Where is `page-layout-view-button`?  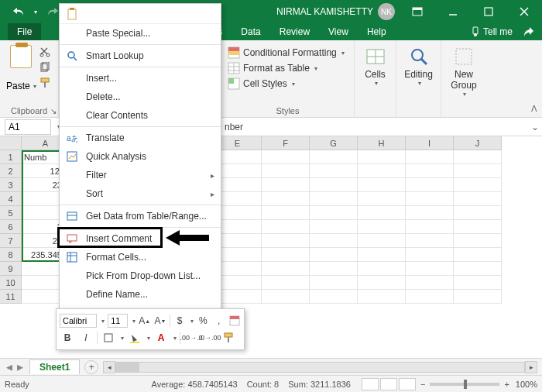 page-layout-view-button is located at coordinates (389, 384).